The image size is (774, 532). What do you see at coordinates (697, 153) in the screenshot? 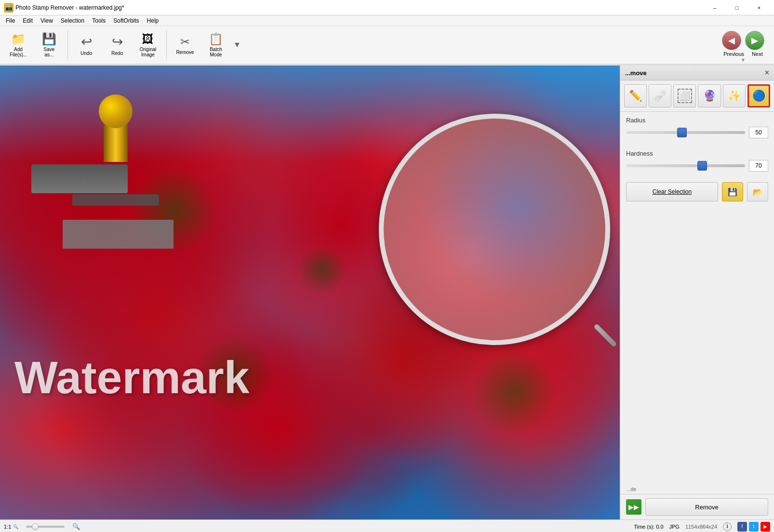
I see `hardness-label: Hardness` at bounding box center [697, 153].